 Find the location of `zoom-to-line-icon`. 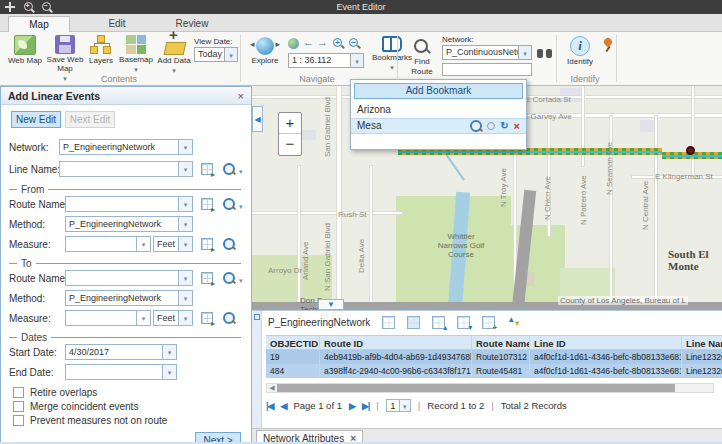

zoom-to-line-icon is located at coordinates (229, 169).